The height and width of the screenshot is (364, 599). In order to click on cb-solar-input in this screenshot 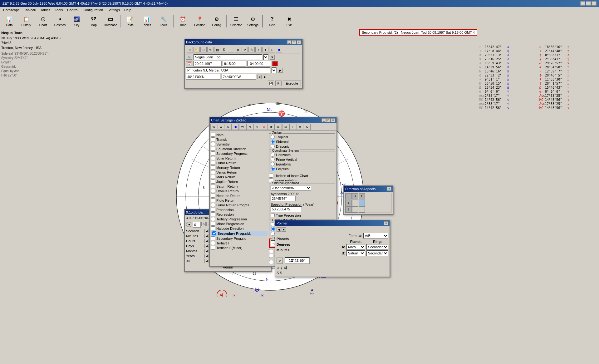, I will do `click(213, 158)`.